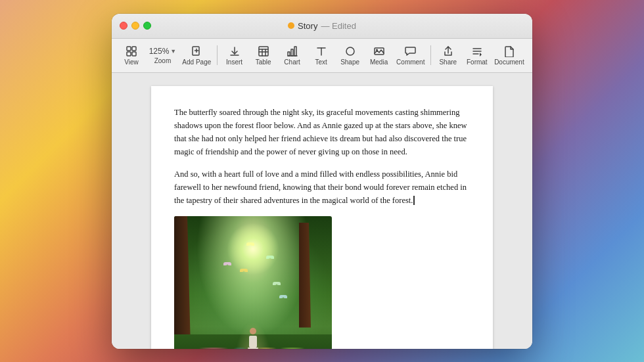  I want to click on figure-skirt, so click(253, 348).